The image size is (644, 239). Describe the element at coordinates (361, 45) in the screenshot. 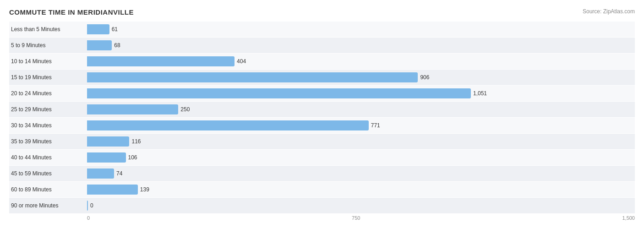

I see `bar-track: 68` at that location.